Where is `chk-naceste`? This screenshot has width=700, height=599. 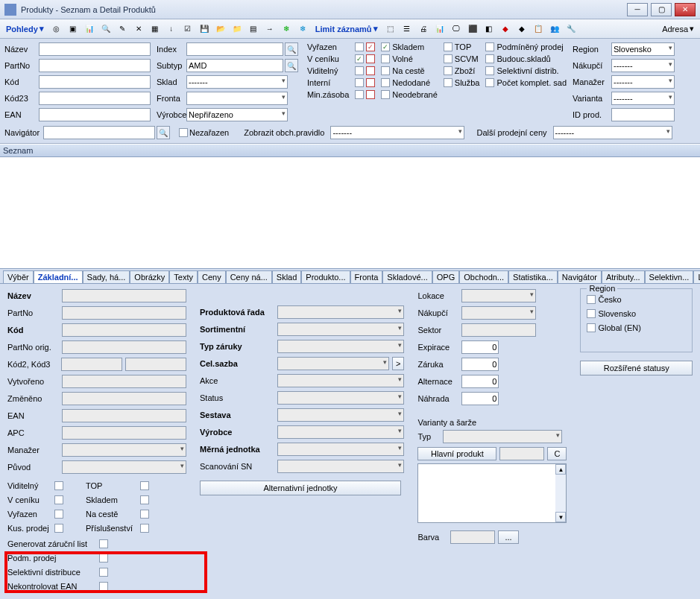
chk-naceste is located at coordinates (385, 71).